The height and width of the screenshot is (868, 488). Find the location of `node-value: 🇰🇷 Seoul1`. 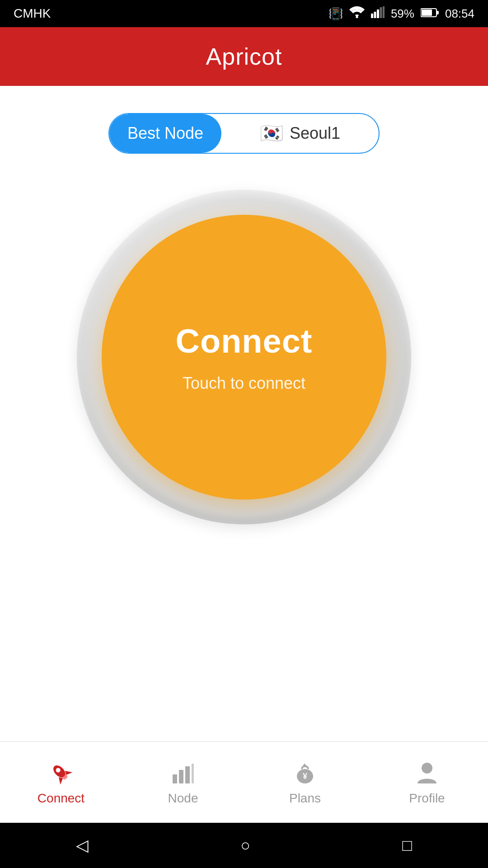

node-value: 🇰🇷 Seoul1 is located at coordinates (300, 133).